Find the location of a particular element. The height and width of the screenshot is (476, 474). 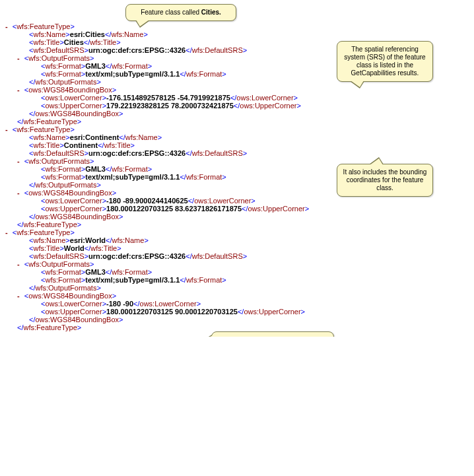

callout-bold: Cities. is located at coordinates (211, 12).